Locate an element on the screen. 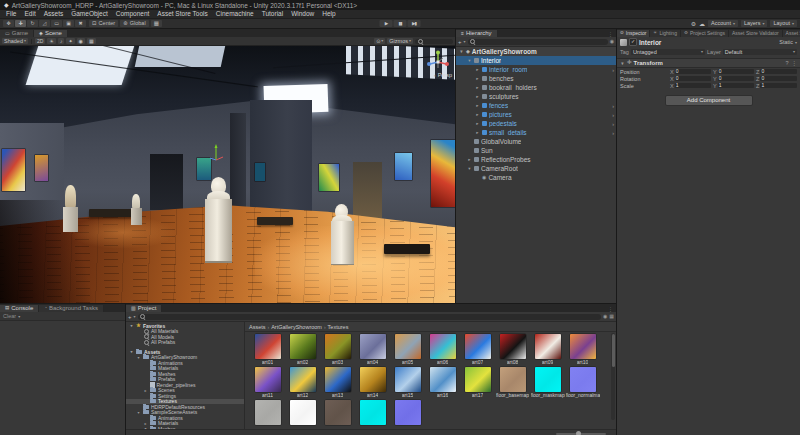 This screenshot has height=435, width=800. menu-help: Help is located at coordinates (328, 14).